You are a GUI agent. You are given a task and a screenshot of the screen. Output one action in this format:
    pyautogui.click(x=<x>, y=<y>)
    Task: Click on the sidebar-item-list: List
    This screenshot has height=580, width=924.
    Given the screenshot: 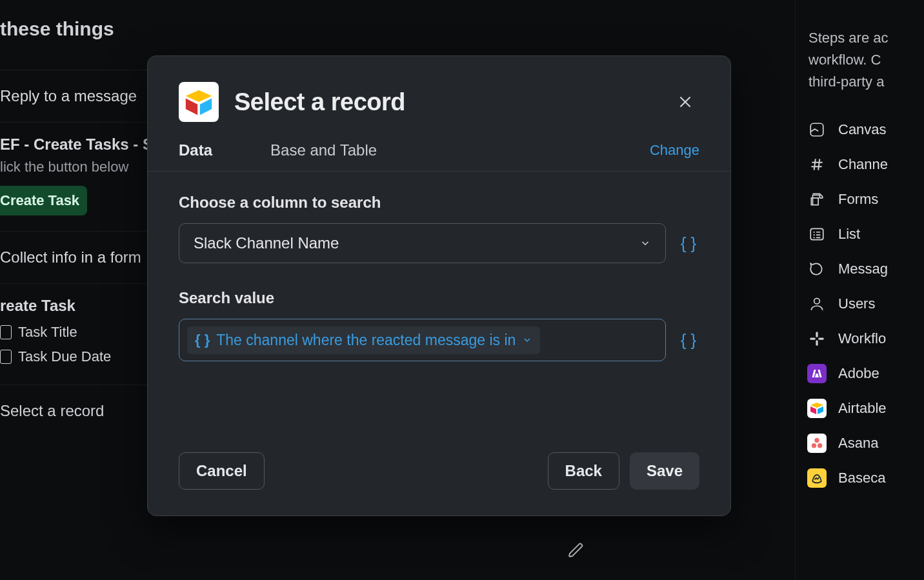 What is the action you would take?
    pyautogui.click(x=866, y=234)
    